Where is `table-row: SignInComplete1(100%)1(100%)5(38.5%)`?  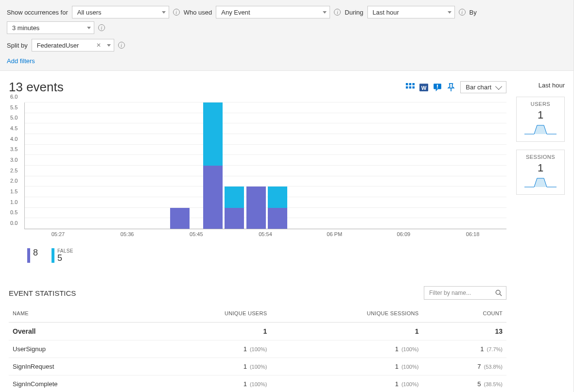 table-row: SignInComplete1(100%)1(100%)5(38.5%) is located at coordinates (258, 384).